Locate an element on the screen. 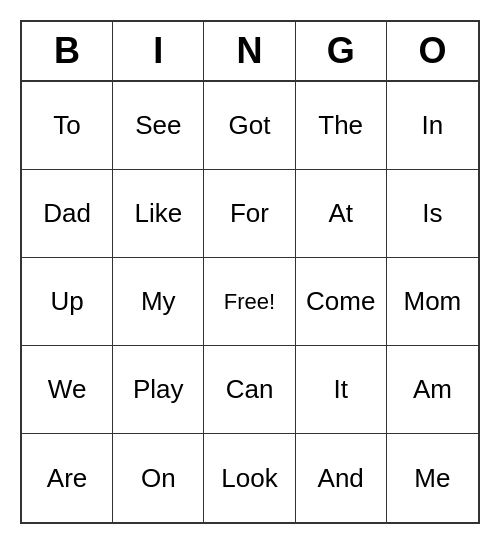 This screenshot has width=500, height=544. cell-r0-c3: The is located at coordinates (342, 126).